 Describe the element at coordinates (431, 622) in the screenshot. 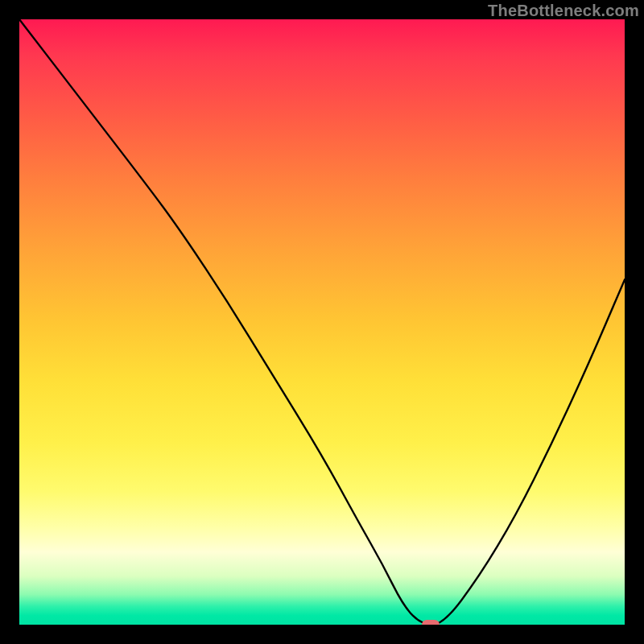

I see `optimal-marker` at that location.